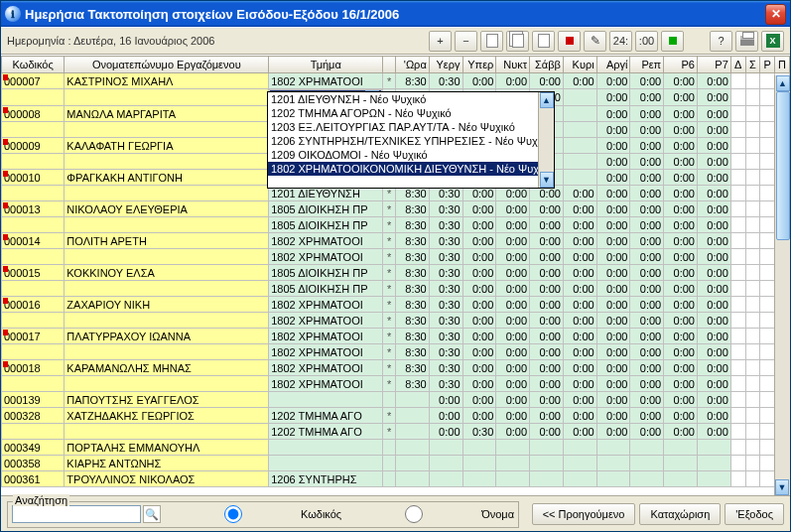 The image size is (791, 532). What do you see at coordinates (34, 66) in the screenshot?
I see `col-code: Κωδικός` at bounding box center [34, 66].